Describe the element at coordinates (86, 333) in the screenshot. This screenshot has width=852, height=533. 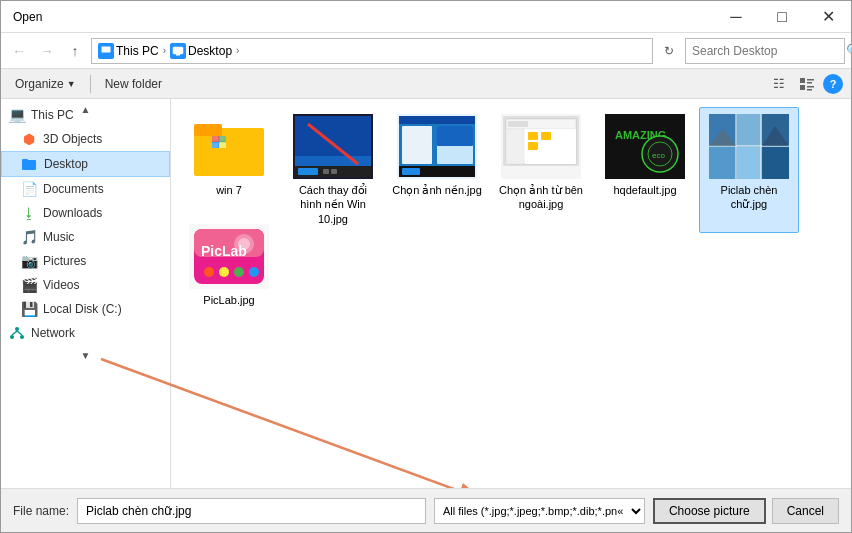
I see `sidebar-item-network: Network` at that location.